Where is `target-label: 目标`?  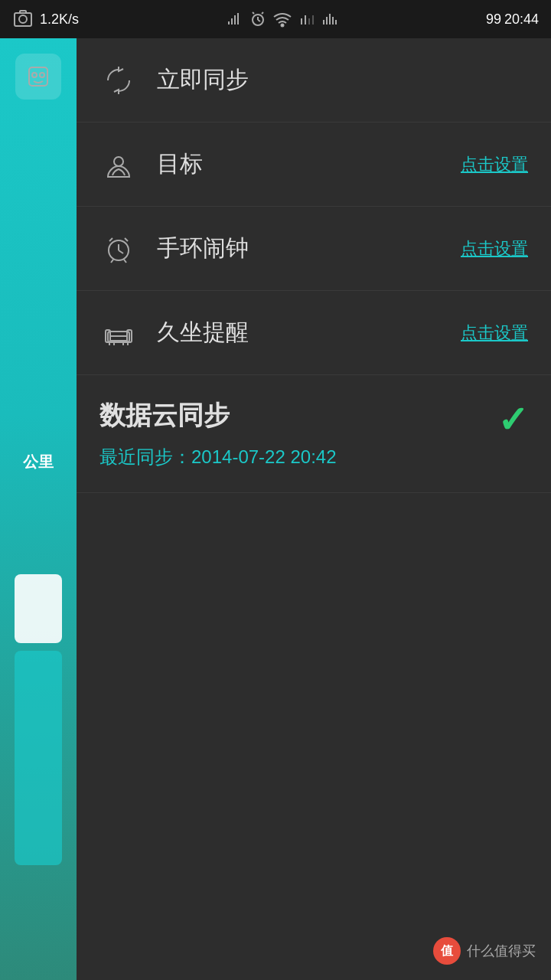
target-label: 目标 is located at coordinates (309, 164).